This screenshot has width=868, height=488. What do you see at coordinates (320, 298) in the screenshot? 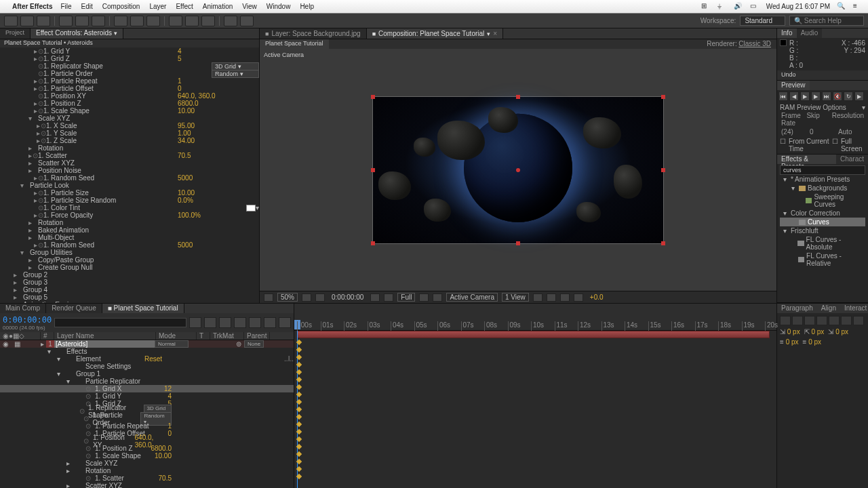
I see `channel-icon` at bounding box center [320, 298].